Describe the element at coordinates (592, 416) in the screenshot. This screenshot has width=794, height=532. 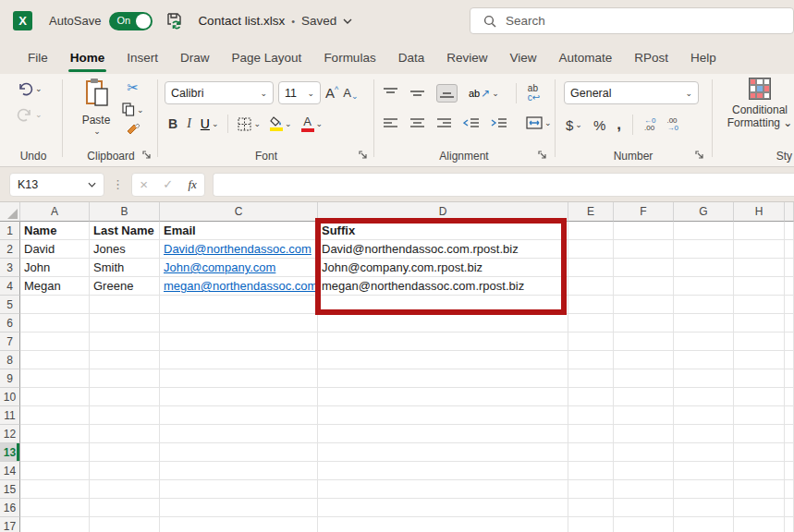
I see `cell-E11` at that location.